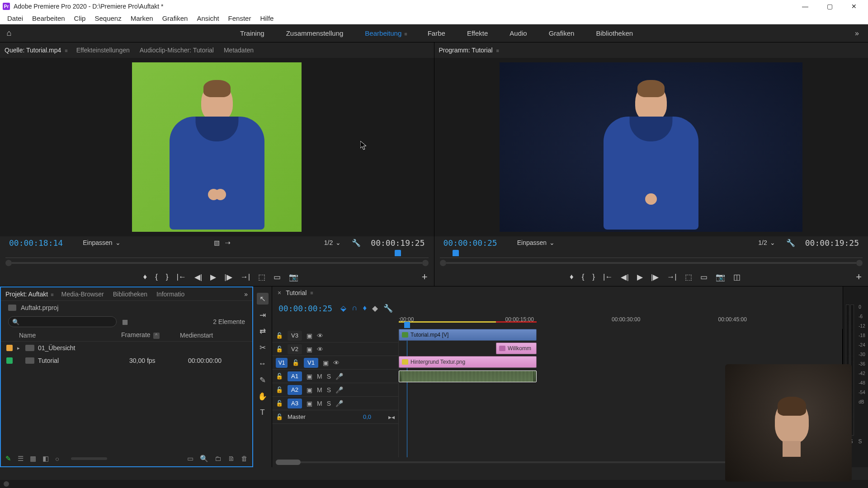  Describe the element at coordinates (9, 33) in the screenshot. I see `home-icon: ⌂` at that location.